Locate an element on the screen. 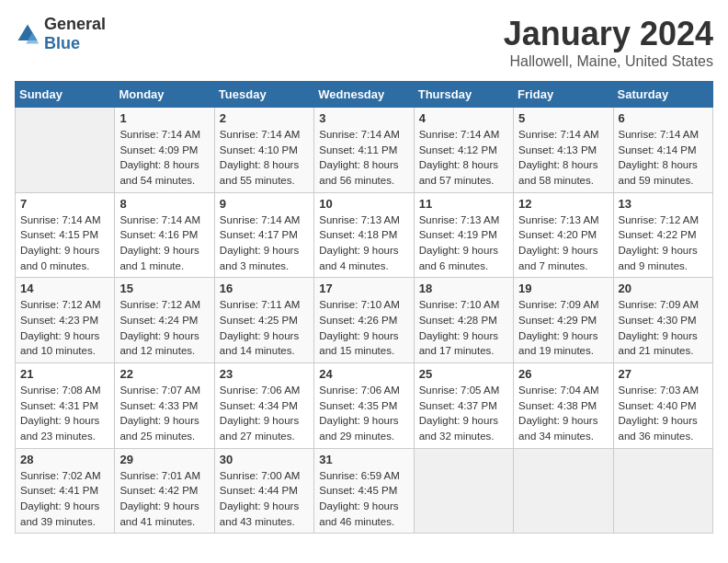  calendar-day-cell: 2Sunrise: 7:14 AMSunset: 4:10 PMDaylight… is located at coordinates (264, 151).